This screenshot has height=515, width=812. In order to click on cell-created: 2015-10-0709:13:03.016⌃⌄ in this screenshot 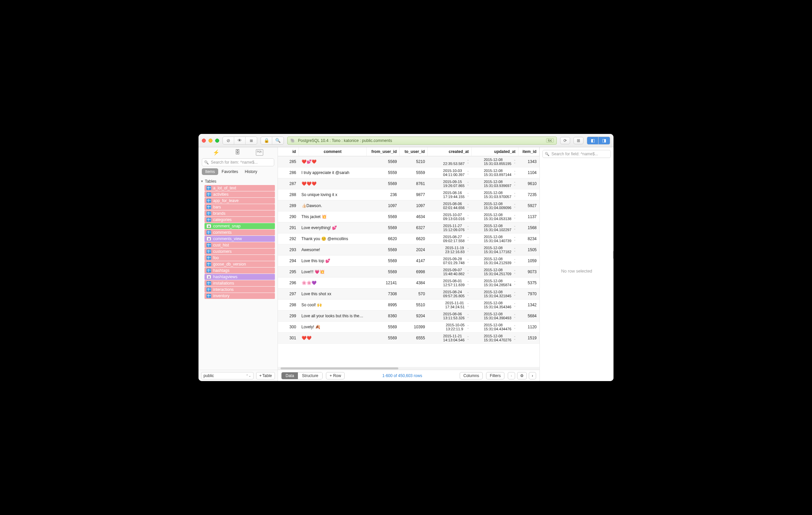, I will do `click(450, 217)`.